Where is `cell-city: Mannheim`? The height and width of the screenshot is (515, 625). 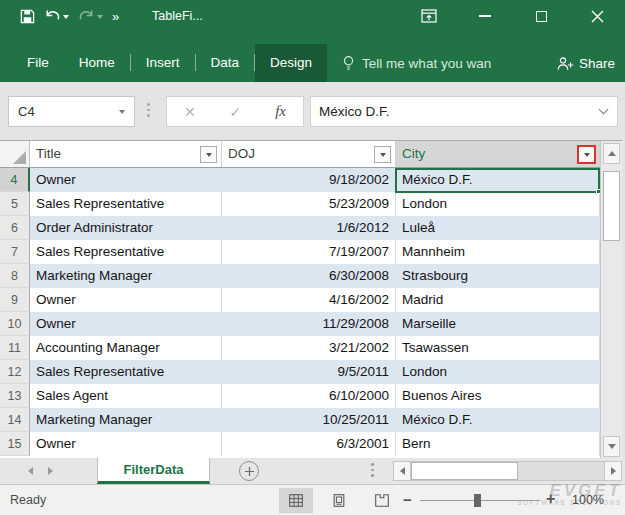
cell-city: Mannheim is located at coordinates (498, 252).